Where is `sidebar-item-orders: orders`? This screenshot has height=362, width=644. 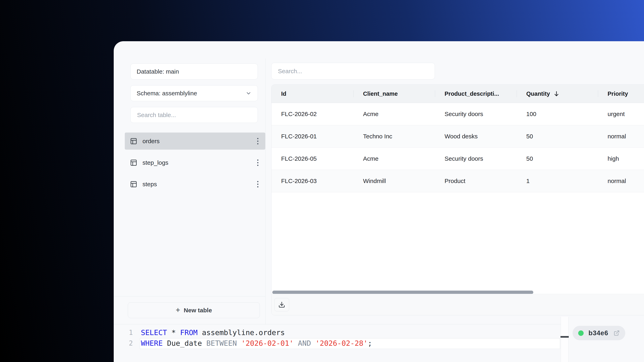
sidebar-item-orders: orders is located at coordinates (195, 141).